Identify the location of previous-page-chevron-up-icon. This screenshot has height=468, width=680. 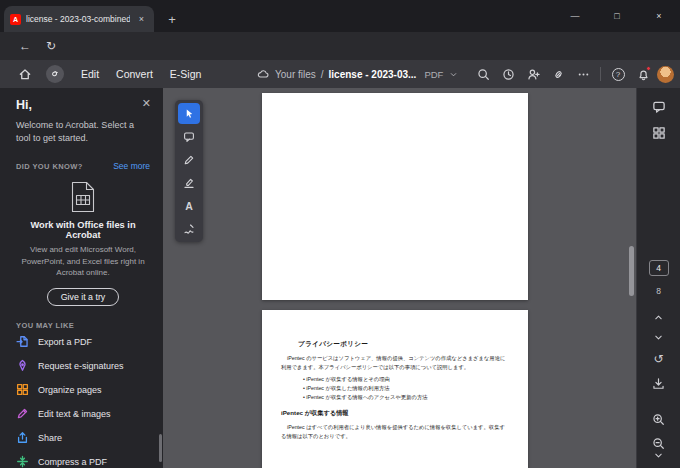
(659, 317).